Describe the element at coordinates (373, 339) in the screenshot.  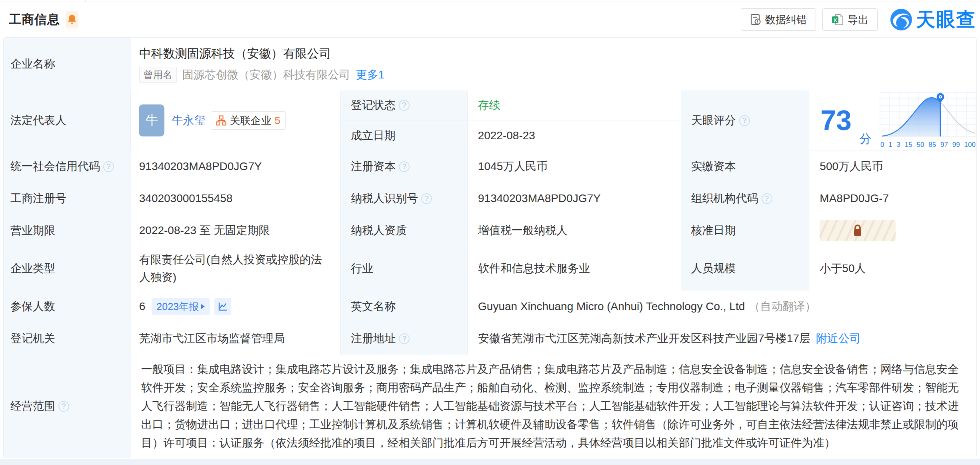
I see `registered-address-label: 注册地址` at that location.